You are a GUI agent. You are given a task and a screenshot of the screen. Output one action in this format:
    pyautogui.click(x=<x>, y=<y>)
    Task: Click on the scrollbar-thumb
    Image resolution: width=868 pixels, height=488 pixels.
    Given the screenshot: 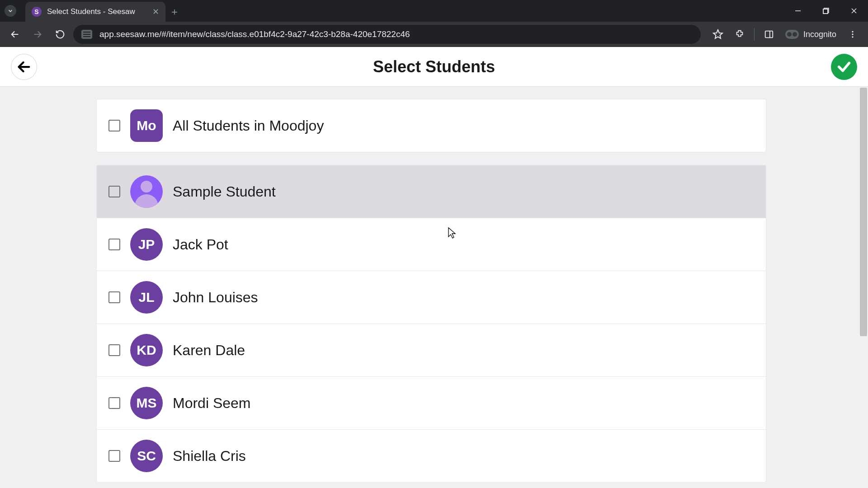 What is the action you would take?
    pyautogui.click(x=863, y=212)
    